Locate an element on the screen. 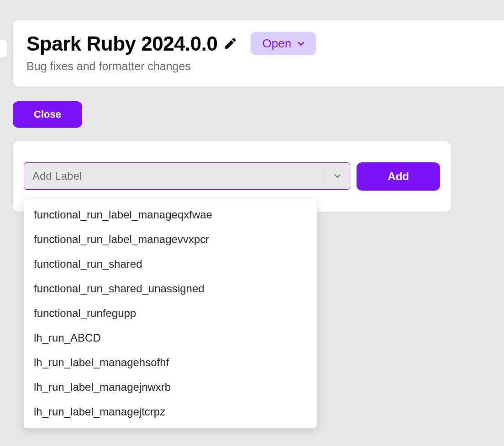 This screenshot has height=446, width=504. dropdown-item: functional_run_shared is located at coordinates (170, 264).